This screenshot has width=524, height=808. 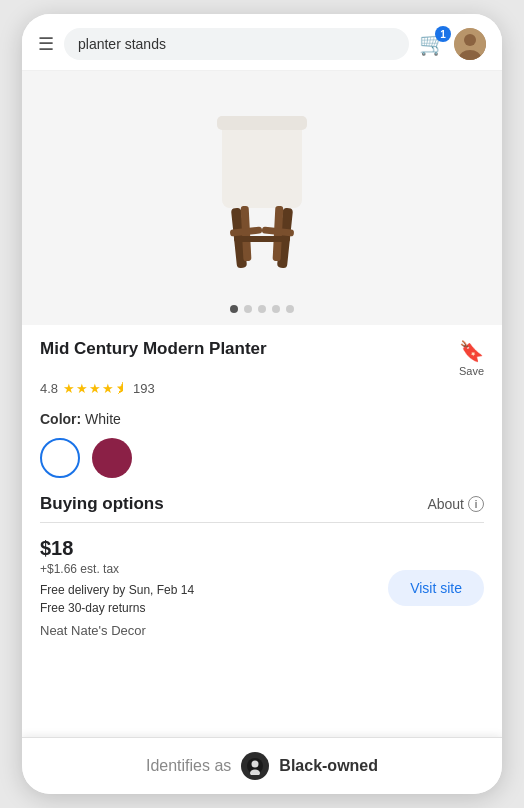 I want to click on swatch-white, so click(x=60, y=458).